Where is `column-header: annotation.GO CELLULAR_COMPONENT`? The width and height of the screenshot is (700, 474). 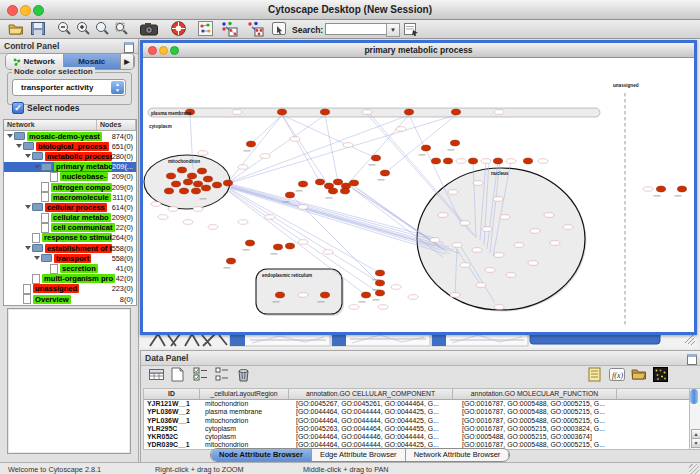
column-header: annotation.GO CELLULAR_COMPONENT is located at coordinates (371, 394).